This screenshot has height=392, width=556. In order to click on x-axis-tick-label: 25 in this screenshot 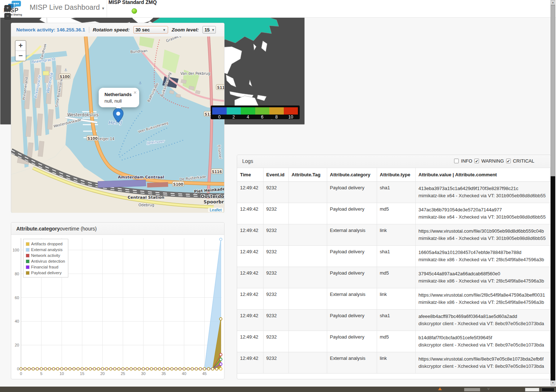, I will do `click(123, 374)`.